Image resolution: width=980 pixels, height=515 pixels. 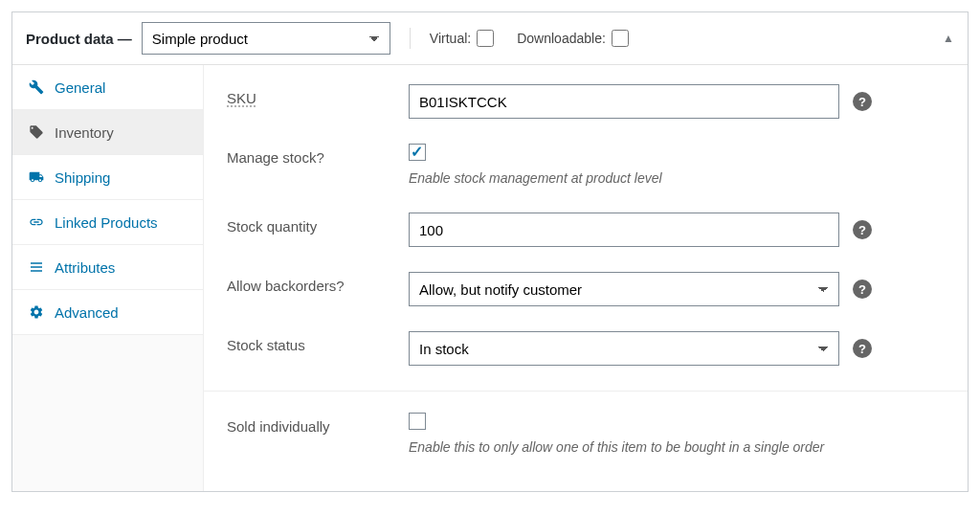 What do you see at coordinates (948, 38) in the screenshot?
I see `collapse-toggle-icon: ▲` at bounding box center [948, 38].